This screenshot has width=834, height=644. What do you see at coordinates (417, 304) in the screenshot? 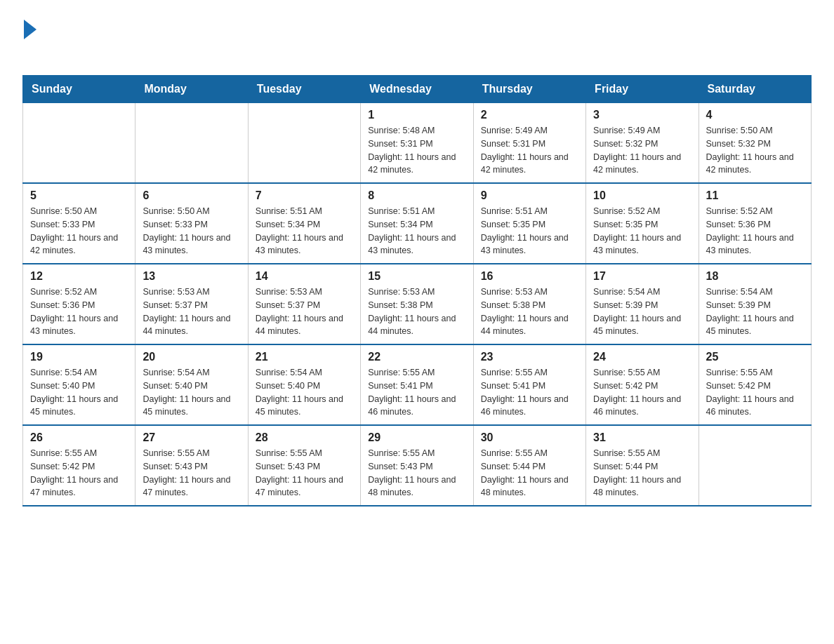
I see `calendar-cell: 15Sunrise: 5:53 AMSunset: 5:38 PMDayligh…` at bounding box center [417, 304].